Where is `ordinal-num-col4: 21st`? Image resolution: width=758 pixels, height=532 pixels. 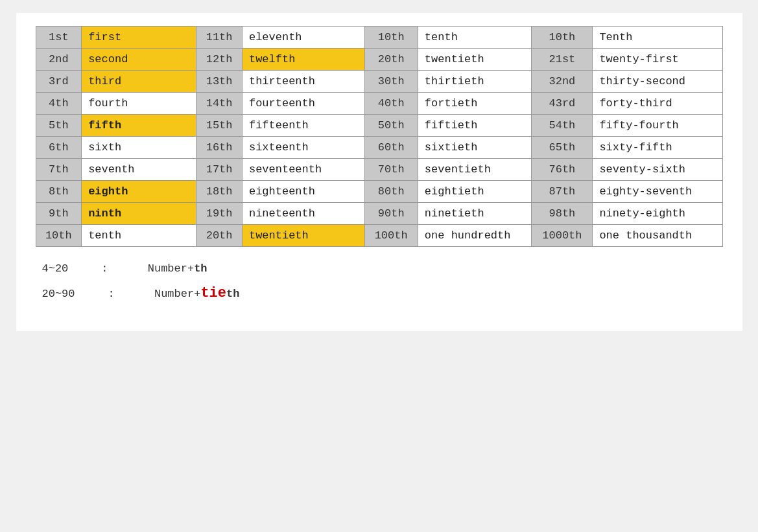 ordinal-num-col4: 21st is located at coordinates (562, 60).